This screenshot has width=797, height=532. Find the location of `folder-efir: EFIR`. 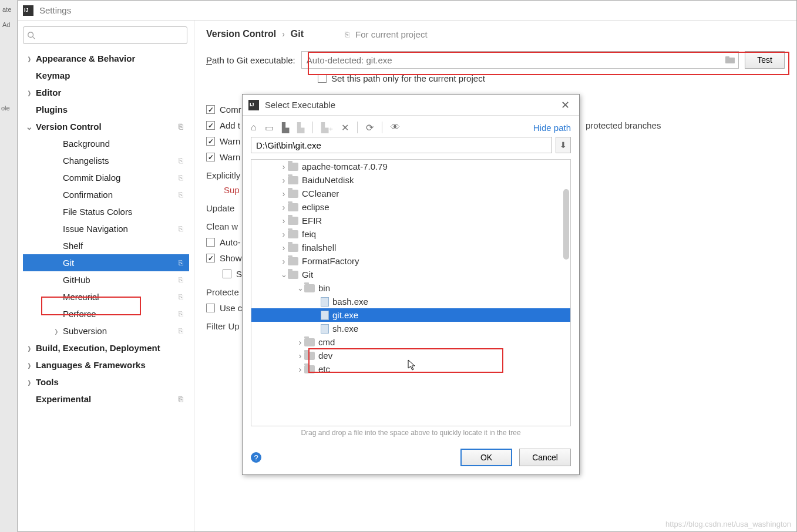

folder-efir: EFIR is located at coordinates (411, 221).